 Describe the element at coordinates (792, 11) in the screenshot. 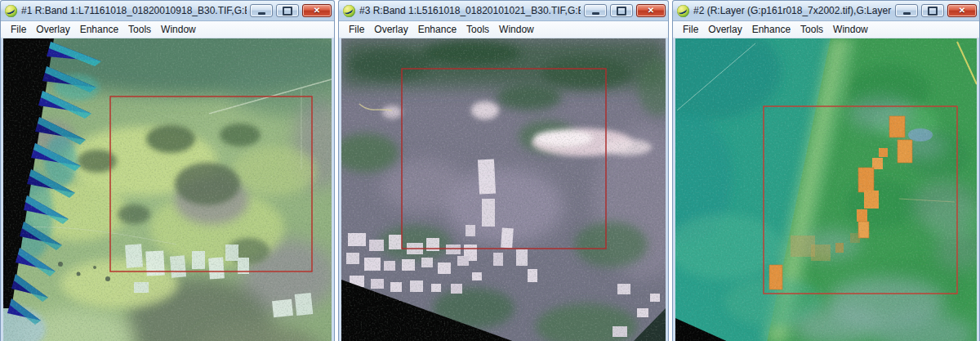

I see `window-title: #2 (R:Layer (G:p161r018_7x2002.tif),G:La…` at that location.